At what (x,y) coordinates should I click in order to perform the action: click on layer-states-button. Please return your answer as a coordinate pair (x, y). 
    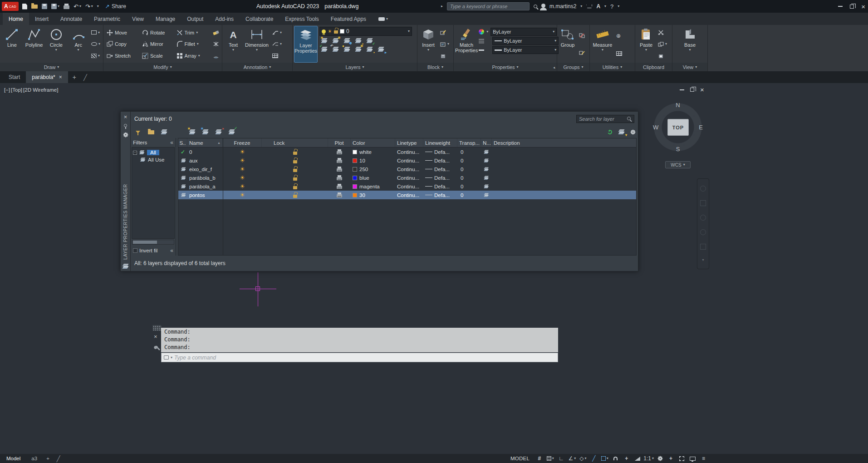
    Looking at the image, I should click on (164, 132).